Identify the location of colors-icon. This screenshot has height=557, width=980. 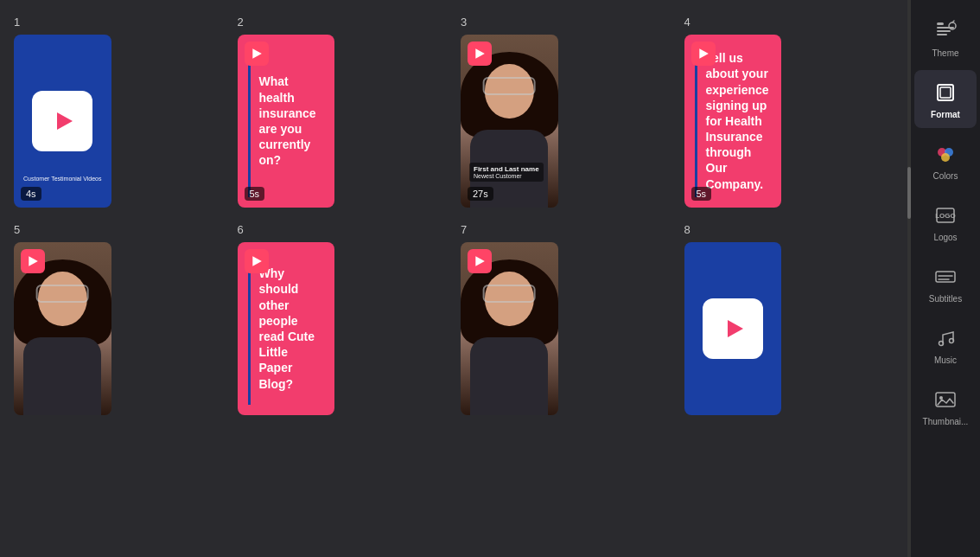
(945, 154).